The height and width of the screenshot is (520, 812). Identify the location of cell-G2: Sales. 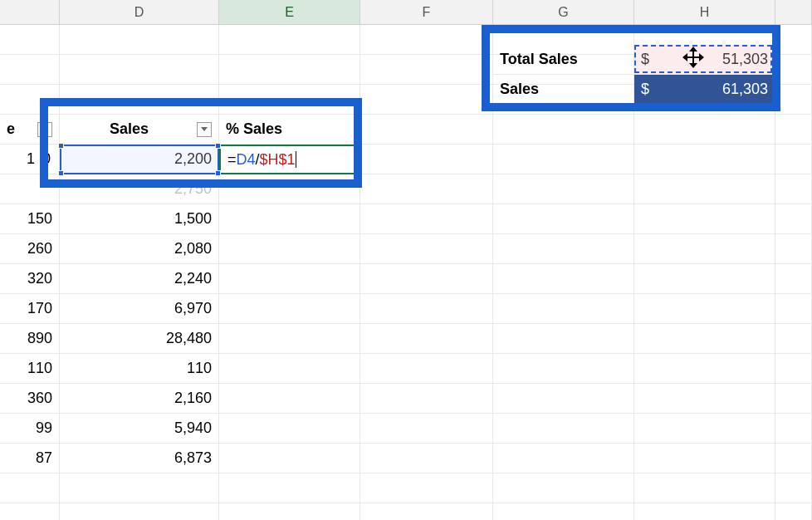
(564, 90).